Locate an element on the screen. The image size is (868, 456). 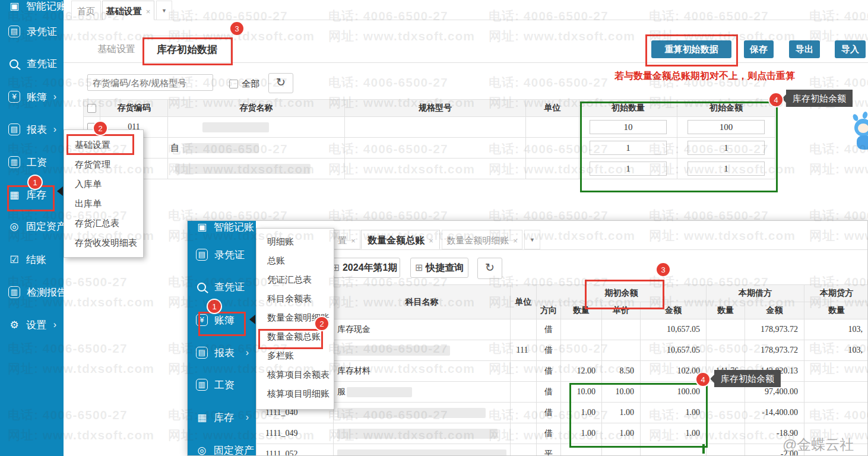
cell-opening-price: 1.00 is located at coordinates (621, 433).